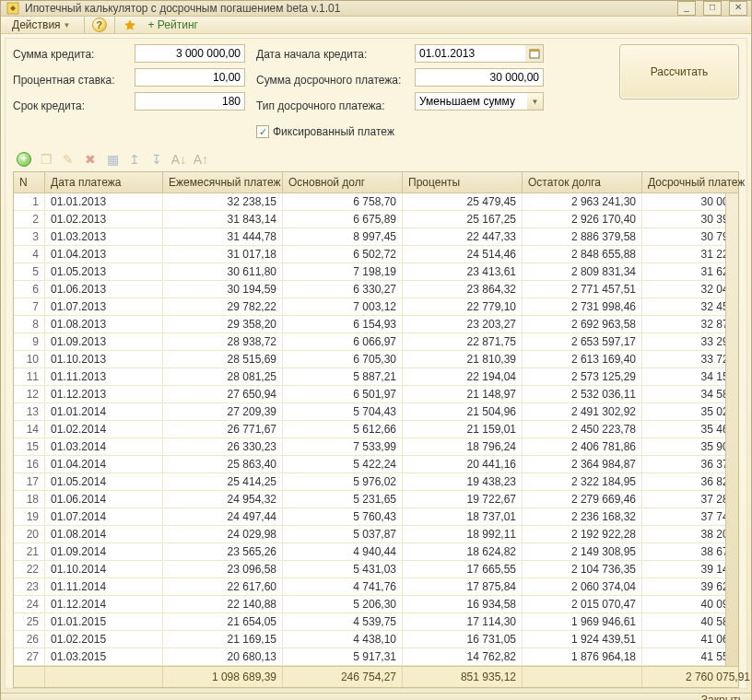  What do you see at coordinates (370, 238) in the screenshot?
I see `table-row: 301.03.201331 444,788 997,4522 447,332 8…` at bounding box center [370, 238].